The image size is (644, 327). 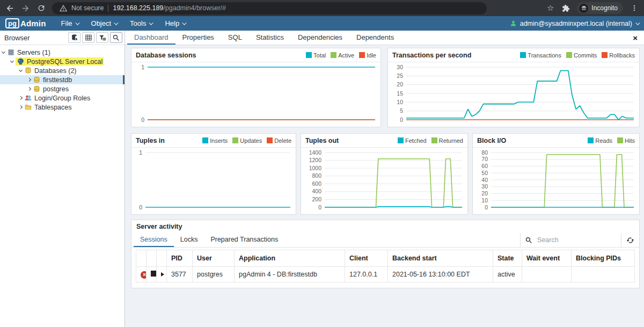 I want to click on reload-icon, so click(x=41, y=9).